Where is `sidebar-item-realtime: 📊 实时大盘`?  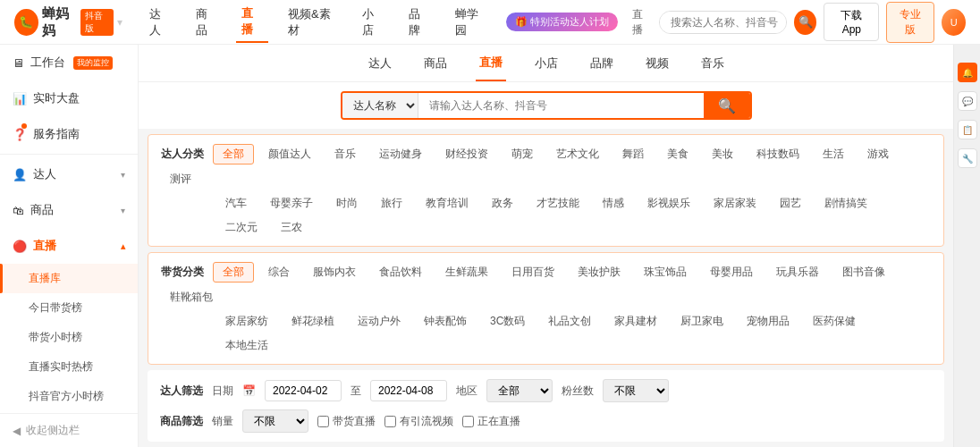
sidebar-item-realtime: 📊 实时大盘 is located at coordinates (69, 98).